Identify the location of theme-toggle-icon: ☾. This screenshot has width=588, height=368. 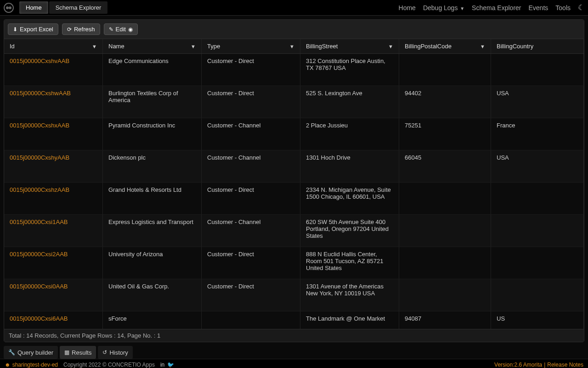
(581, 7).